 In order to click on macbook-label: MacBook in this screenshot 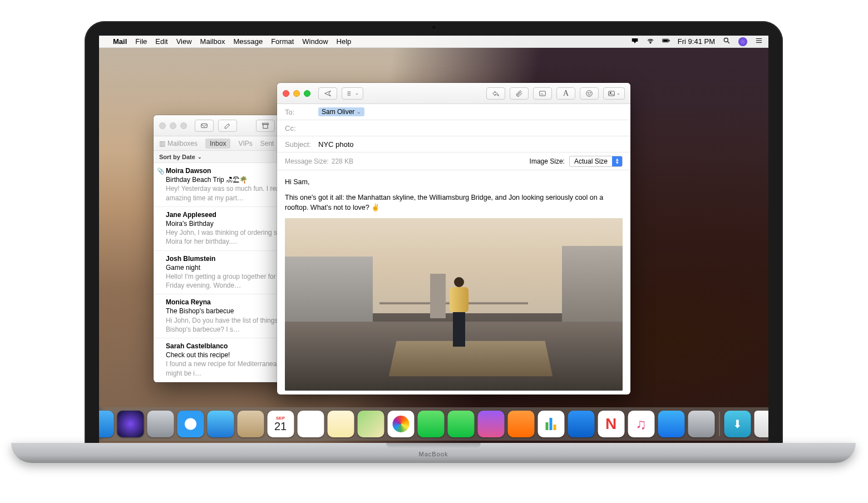, I will do `click(434, 454)`.